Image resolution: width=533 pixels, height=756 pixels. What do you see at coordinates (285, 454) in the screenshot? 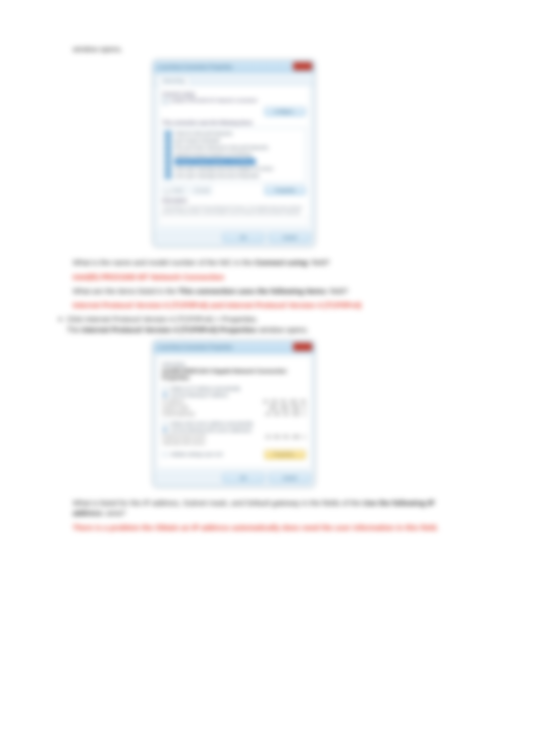
I see `advanced-properties-button: Properties...` at bounding box center [285, 454].